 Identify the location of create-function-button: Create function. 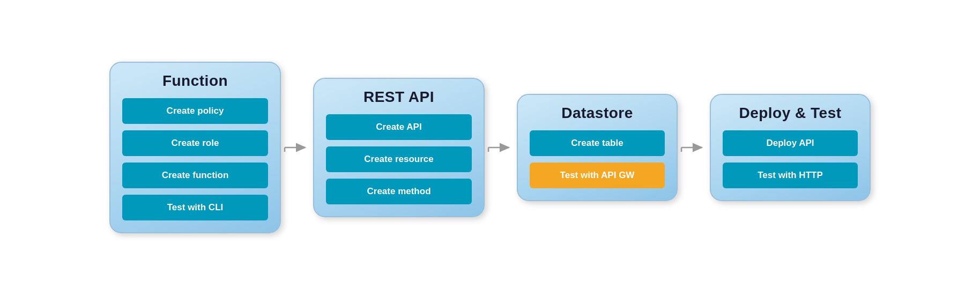
(195, 175).